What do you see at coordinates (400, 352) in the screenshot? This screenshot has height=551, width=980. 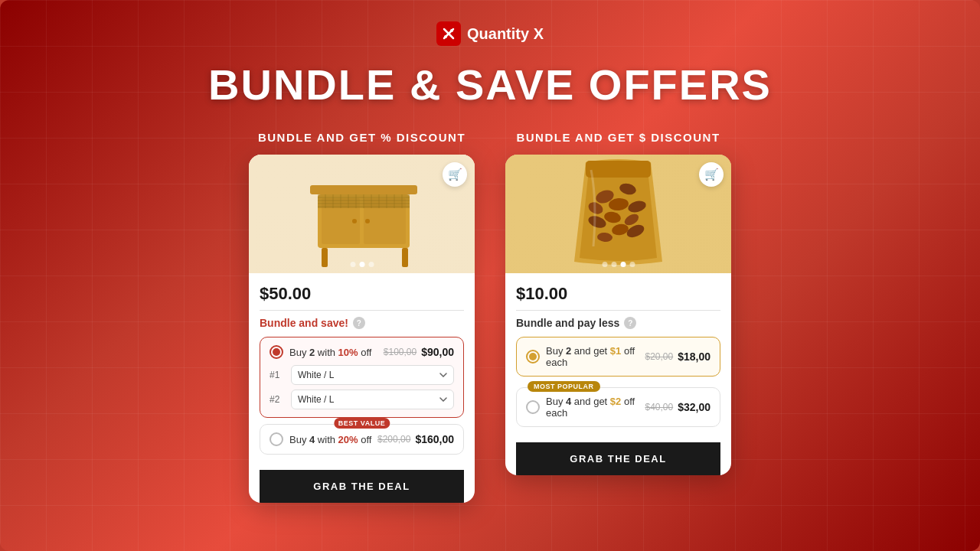 I see `option1-old-price: $100,00` at bounding box center [400, 352].